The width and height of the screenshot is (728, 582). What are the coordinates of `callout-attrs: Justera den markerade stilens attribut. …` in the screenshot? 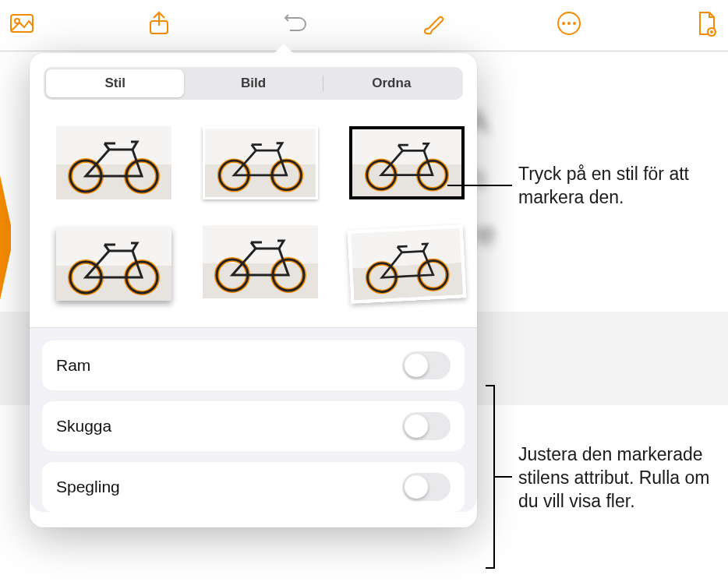 It's located at (620, 478).